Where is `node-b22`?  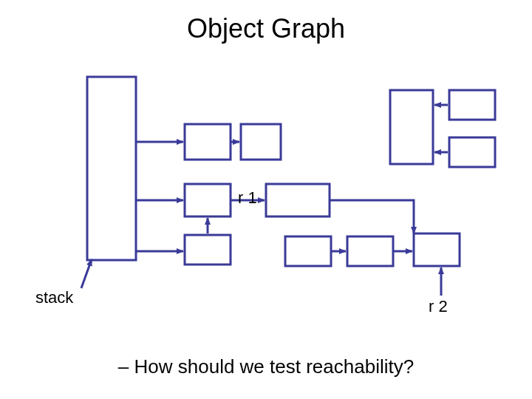 node-b22 is located at coordinates (298, 200).